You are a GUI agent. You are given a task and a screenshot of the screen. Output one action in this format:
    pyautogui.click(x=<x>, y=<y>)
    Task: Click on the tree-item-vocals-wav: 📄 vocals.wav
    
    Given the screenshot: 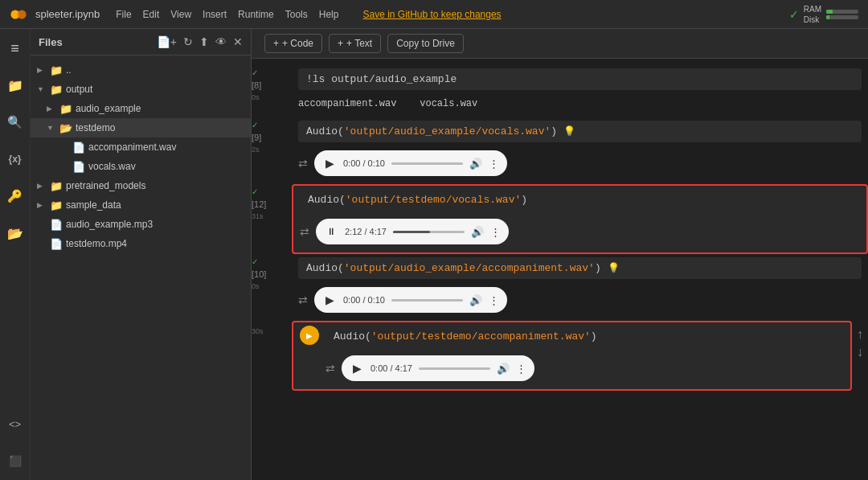 What is the action you would take?
    pyautogui.click(x=141, y=166)
    